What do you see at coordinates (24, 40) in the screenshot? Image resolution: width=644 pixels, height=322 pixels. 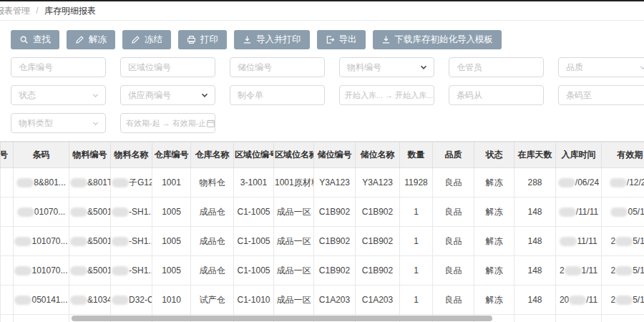 I see `search-icon` at bounding box center [24, 40].